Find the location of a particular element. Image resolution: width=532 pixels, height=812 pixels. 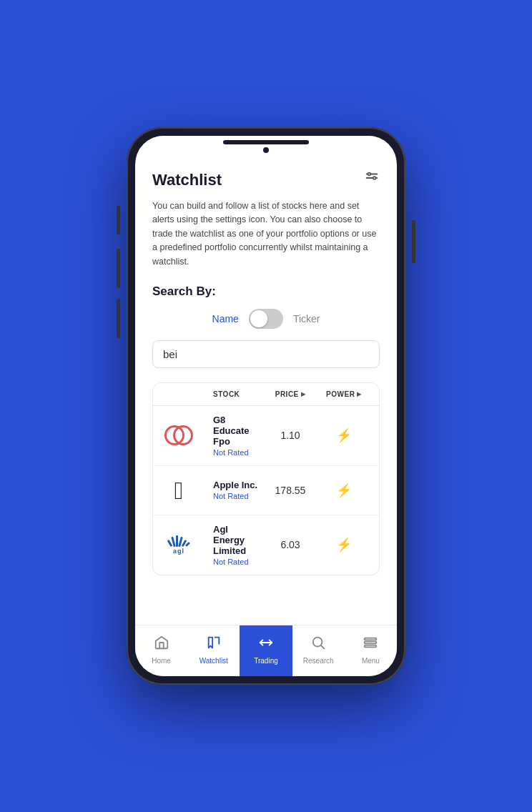

stock-power-apple: ⚡ is located at coordinates (344, 490).